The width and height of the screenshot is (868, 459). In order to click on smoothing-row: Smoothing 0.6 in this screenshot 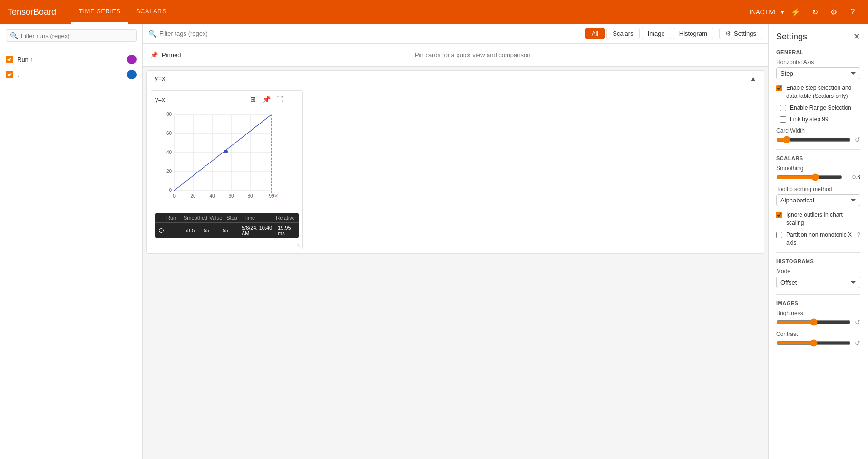, I will do `click(818, 173)`.